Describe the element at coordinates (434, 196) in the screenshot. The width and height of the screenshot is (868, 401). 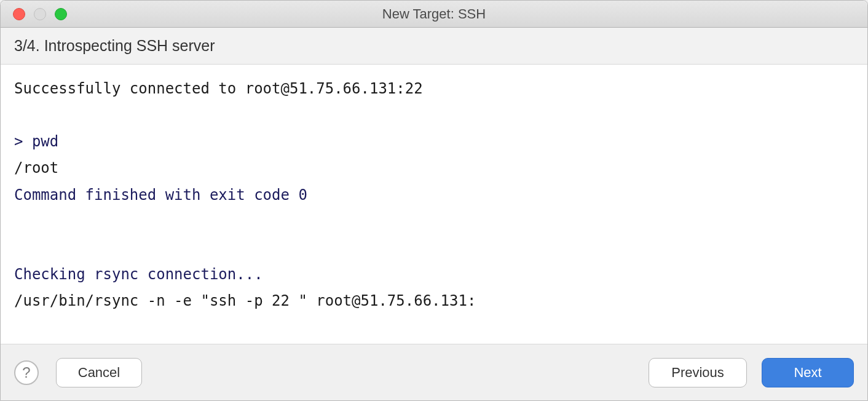
I see `status-line: Command finished with exit code 0` at that location.